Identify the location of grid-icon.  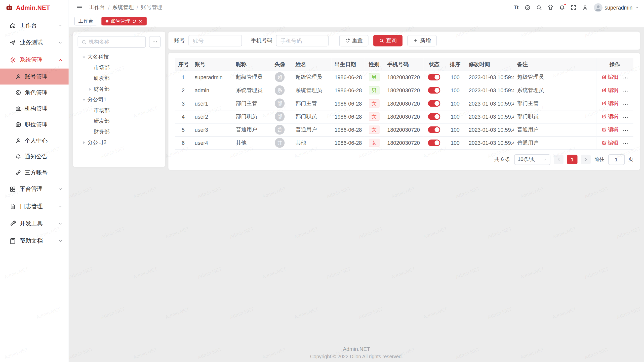
(13, 189).